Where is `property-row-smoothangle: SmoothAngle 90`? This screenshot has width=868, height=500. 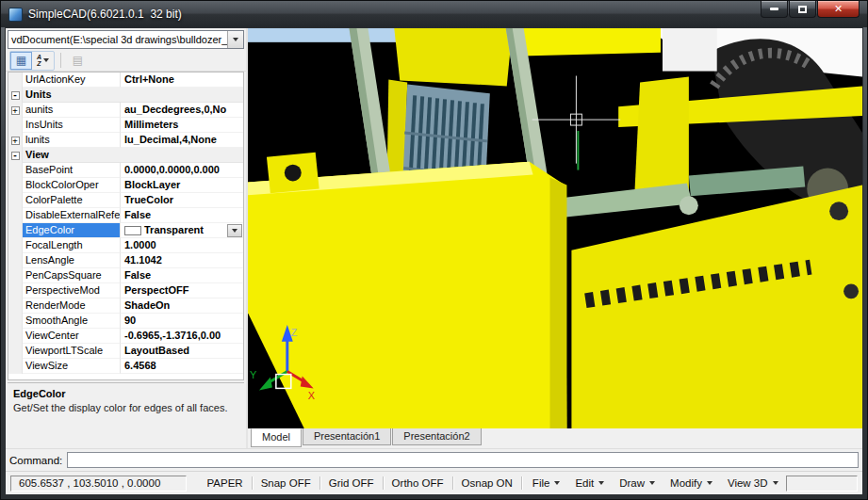
property-row-smoothangle: SmoothAngle 90 is located at coordinates (126, 321).